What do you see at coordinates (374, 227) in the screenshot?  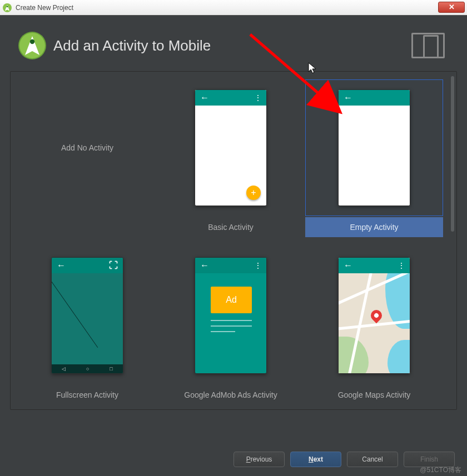 I see `template-label: Empty Activity` at bounding box center [374, 227].